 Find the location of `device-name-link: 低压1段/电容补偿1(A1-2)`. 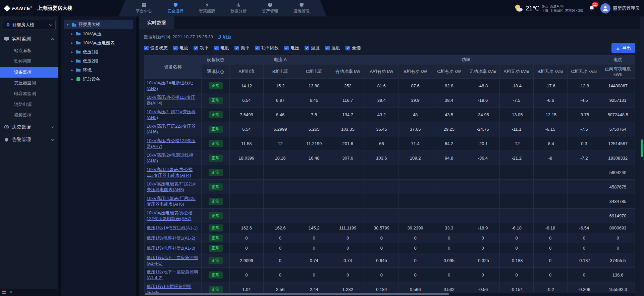

device-name-link: 低压1段/电容补偿1(A1-2) is located at coordinates (171, 238).